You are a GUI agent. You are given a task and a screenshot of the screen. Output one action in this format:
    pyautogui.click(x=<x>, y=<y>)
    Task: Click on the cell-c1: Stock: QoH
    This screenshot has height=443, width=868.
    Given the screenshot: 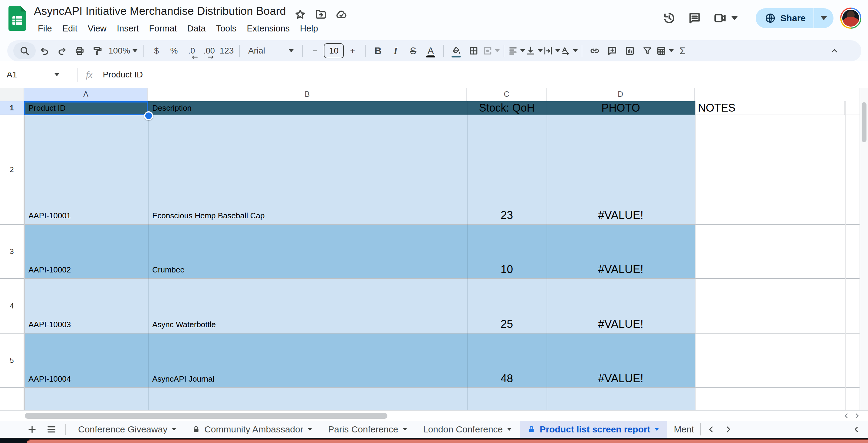 What is the action you would take?
    pyautogui.click(x=507, y=108)
    